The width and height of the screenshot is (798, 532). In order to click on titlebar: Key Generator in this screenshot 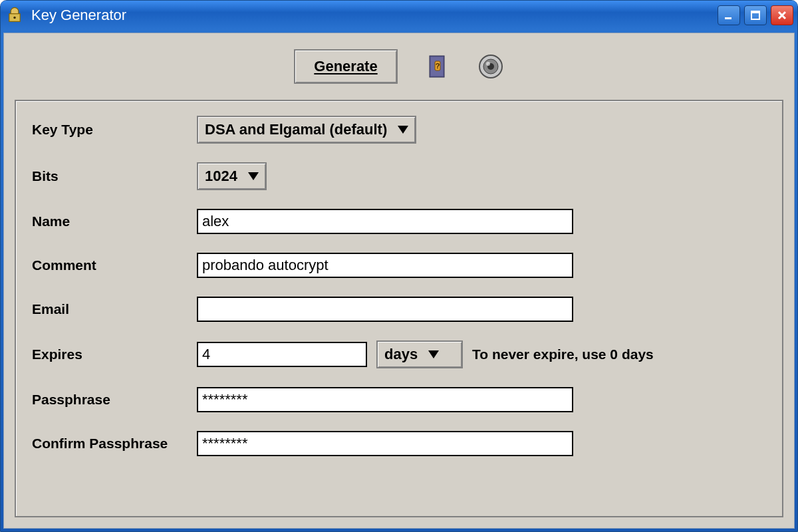, I will do `click(399, 15)`.